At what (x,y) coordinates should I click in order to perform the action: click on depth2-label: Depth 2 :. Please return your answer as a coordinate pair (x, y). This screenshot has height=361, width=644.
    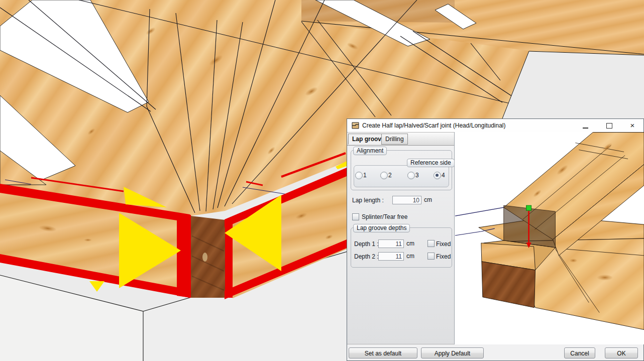
    Looking at the image, I should click on (367, 257).